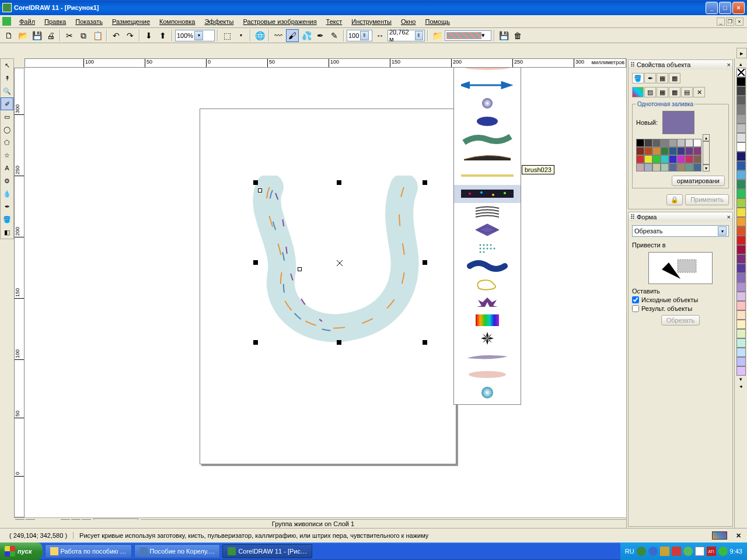 The width and height of the screenshot is (747, 560). What do you see at coordinates (83, 36) in the screenshot?
I see `copy-button: ⧉` at bounding box center [83, 36].